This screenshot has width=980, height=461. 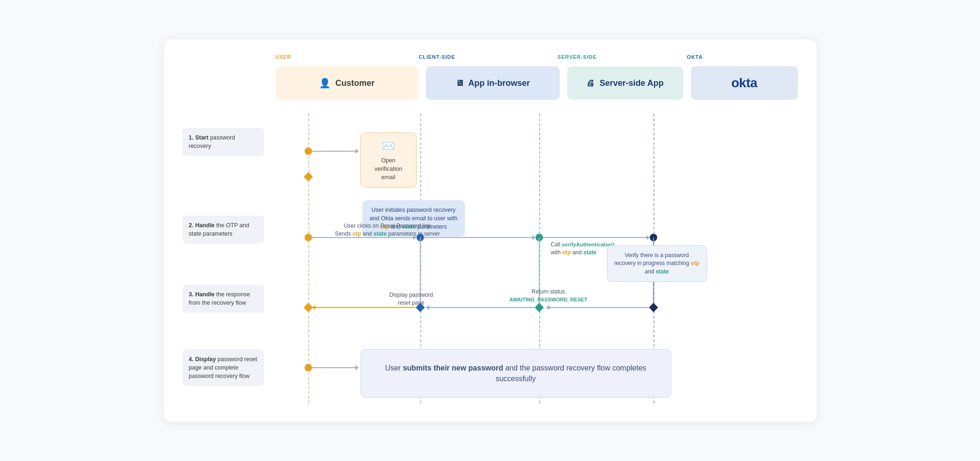 What do you see at coordinates (499, 83) in the screenshot?
I see `client-lane-box-label: App in-browser` at bounding box center [499, 83].